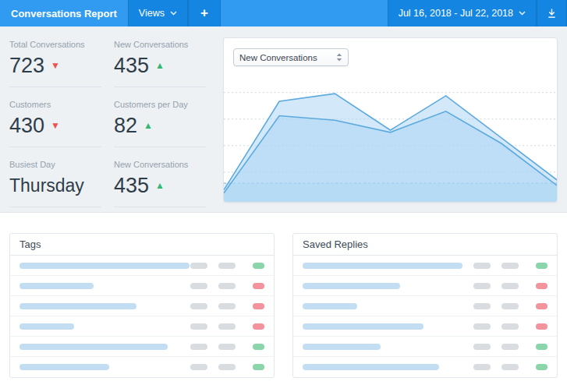 This screenshot has height=392, width=567. What do you see at coordinates (55, 164) in the screenshot?
I see `stat-label: Busiest Day` at bounding box center [55, 164].